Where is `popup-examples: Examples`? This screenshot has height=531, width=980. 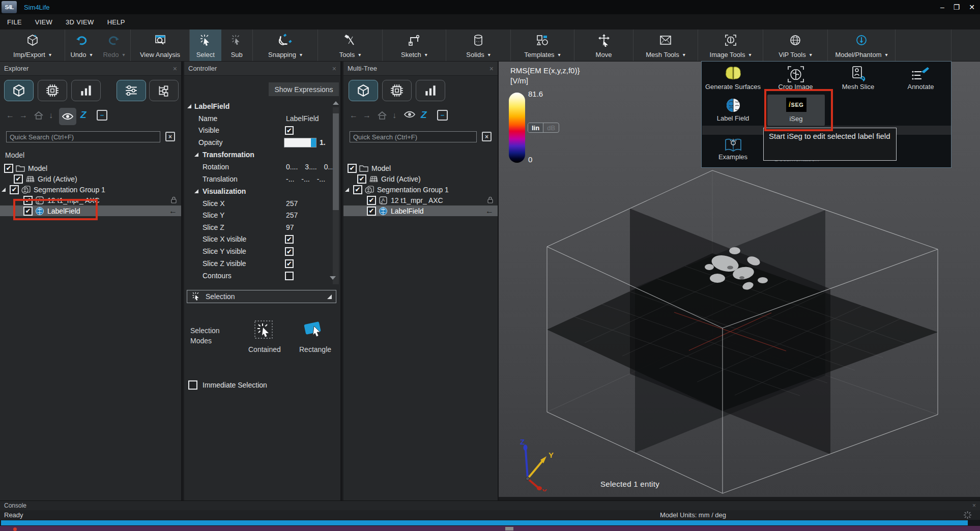
popup-examples: Examples is located at coordinates (733, 149).